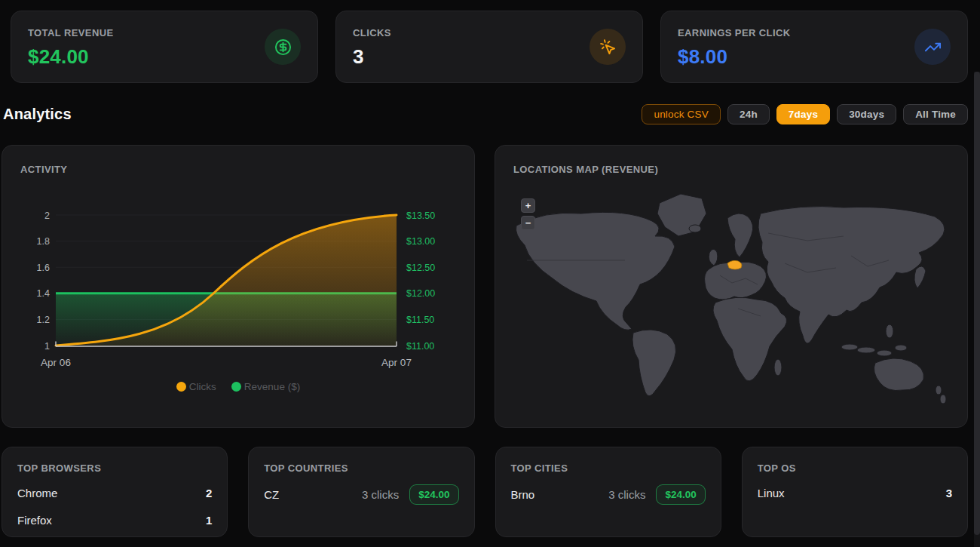 Image resolution: width=980 pixels, height=547 pixels. I want to click on city-name: Brno, so click(523, 495).